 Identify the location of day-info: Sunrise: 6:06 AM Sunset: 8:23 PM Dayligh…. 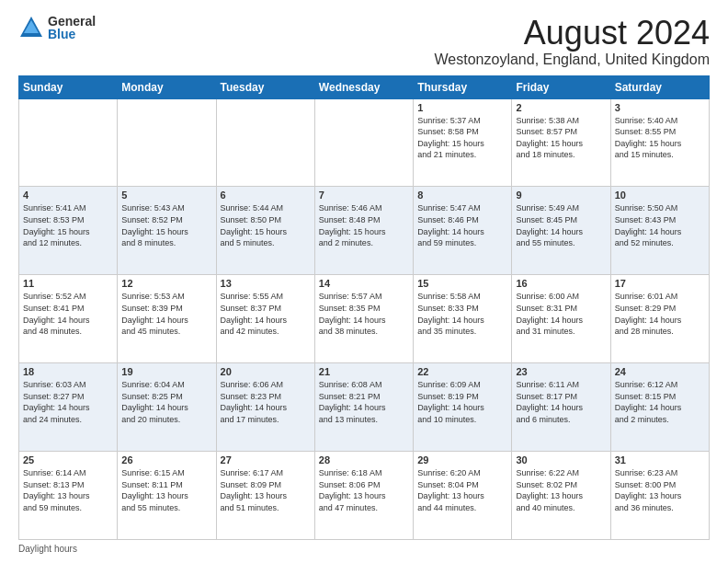
(266, 402).